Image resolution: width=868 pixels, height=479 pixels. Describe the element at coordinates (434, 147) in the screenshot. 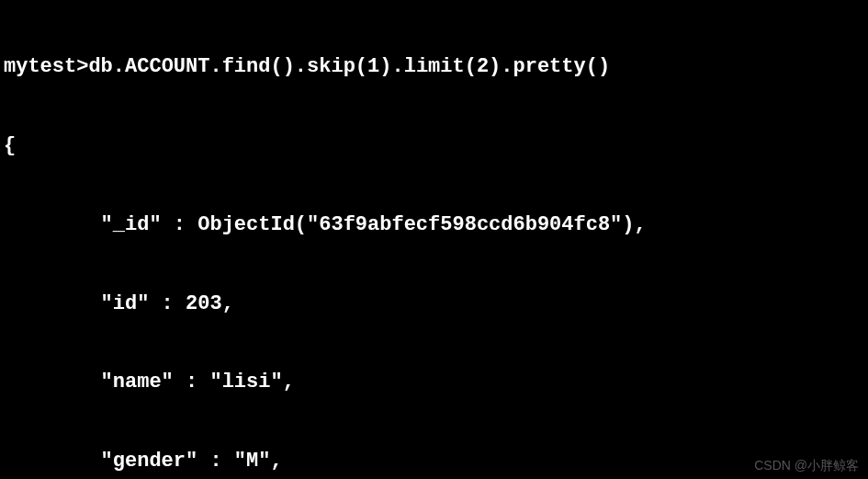

I see `brace-open: {` at that location.